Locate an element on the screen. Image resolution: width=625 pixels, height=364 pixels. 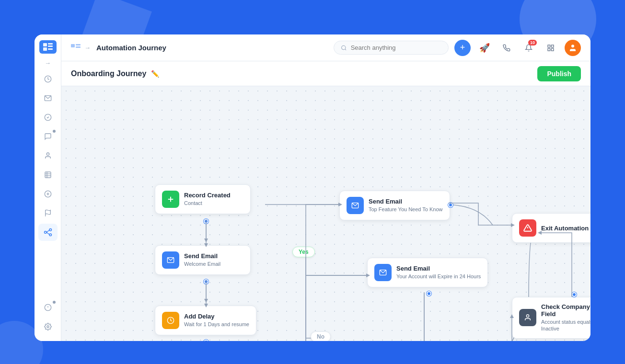
topbar-nav: → is located at coordinates (81, 48).